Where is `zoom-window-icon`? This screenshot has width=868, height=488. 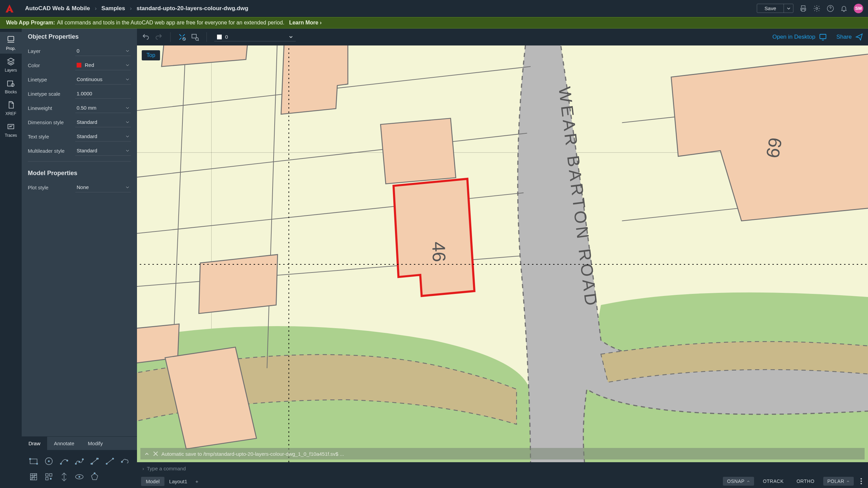
zoom-window-icon is located at coordinates (195, 37).